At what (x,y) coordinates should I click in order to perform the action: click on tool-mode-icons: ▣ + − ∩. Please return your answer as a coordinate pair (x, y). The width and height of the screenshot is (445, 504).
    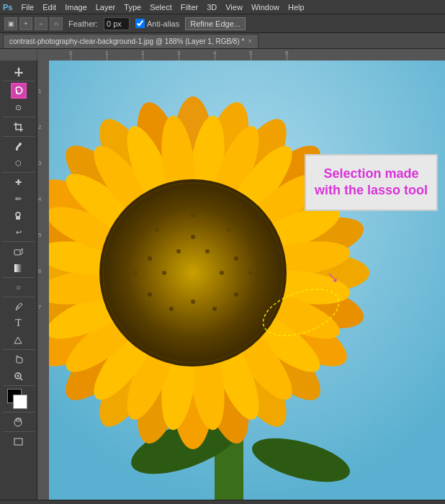
    Looking at the image, I should click on (33, 24).